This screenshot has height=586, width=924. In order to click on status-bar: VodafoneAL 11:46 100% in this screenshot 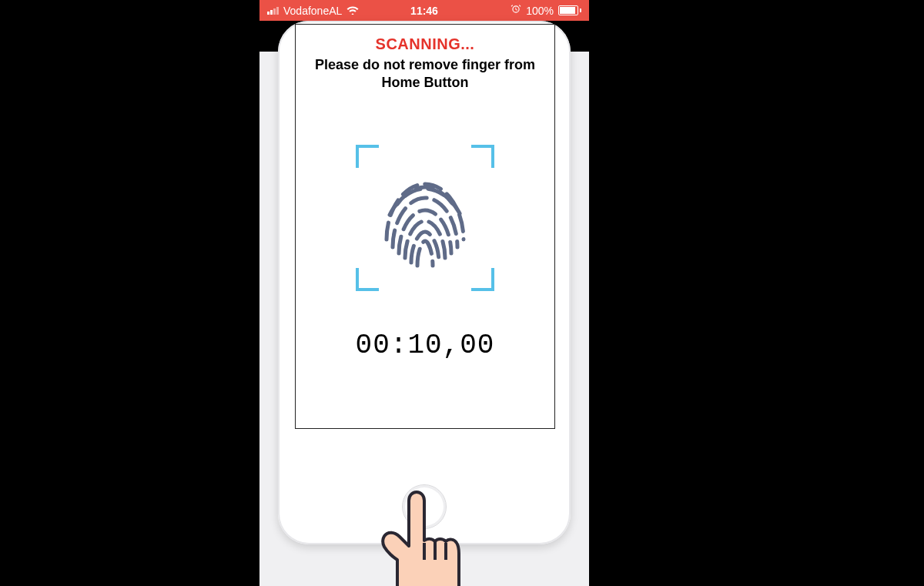, I will do `click(424, 11)`.